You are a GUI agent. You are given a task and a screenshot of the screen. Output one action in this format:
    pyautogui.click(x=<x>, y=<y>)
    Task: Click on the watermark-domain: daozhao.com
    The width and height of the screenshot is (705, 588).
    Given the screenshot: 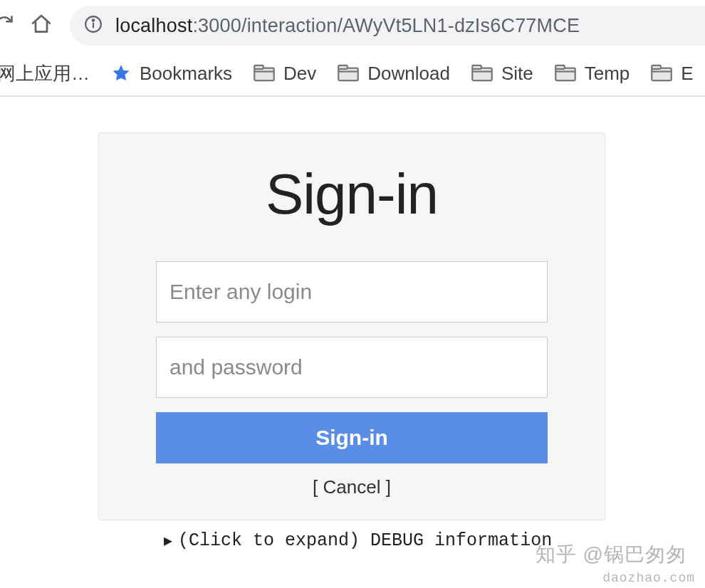 What is the action you would take?
    pyautogui.click(x=649, y=578)
    